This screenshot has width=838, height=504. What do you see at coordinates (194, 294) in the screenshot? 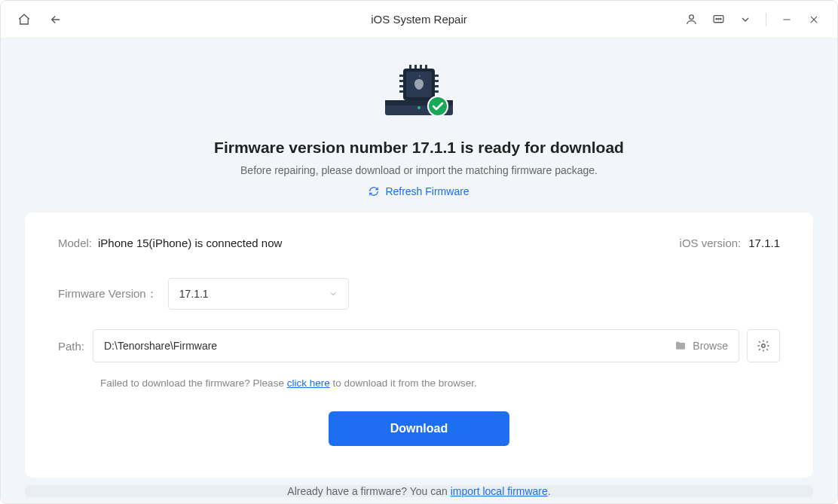
I see `firmware-version-value: 17.1.1` at bounding box center [194, 294].